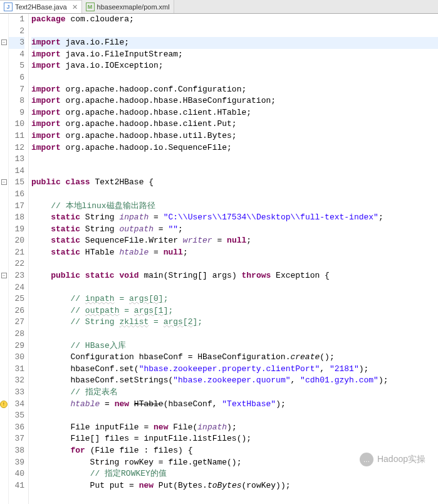 The width and height of the screenshot is (438, 504). I want to click on line-number: 37, so click(16, 439).